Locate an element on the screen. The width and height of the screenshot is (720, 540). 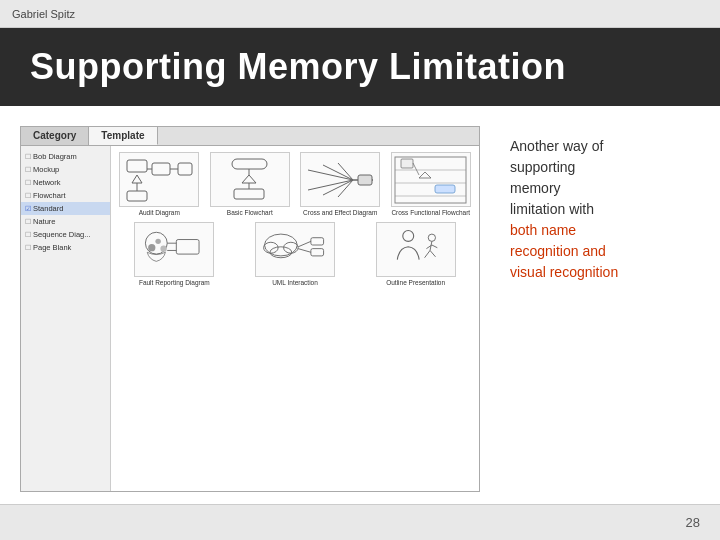
bottom-bar: 28 is located at coordinates (360, 522).